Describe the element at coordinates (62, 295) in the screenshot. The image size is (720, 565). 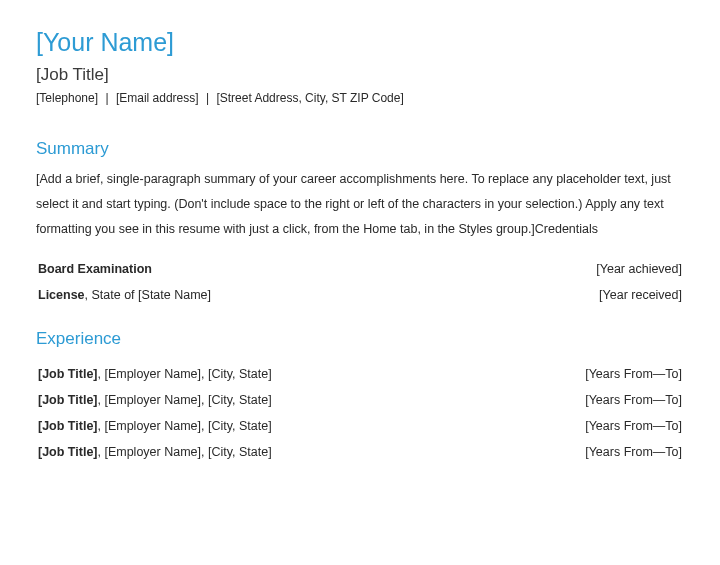
I see `credential-bold: License` at that location.